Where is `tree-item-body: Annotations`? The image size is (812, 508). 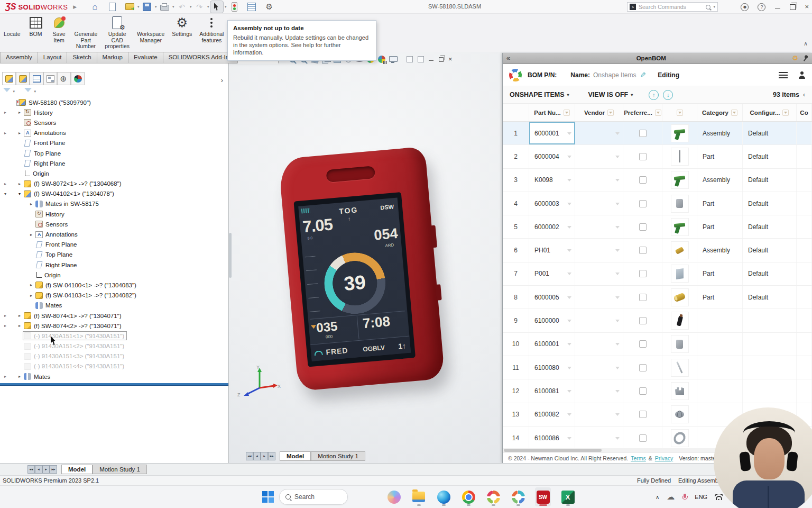
tree-item-body: Annotations is located at coordinates (45, 133).